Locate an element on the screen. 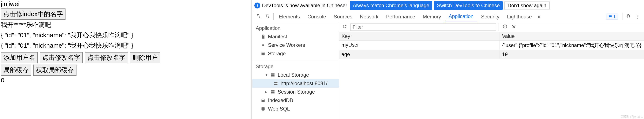 The height and width of the screenshot is (119, 644). header-value: Value is located at coordinates (572, 36).